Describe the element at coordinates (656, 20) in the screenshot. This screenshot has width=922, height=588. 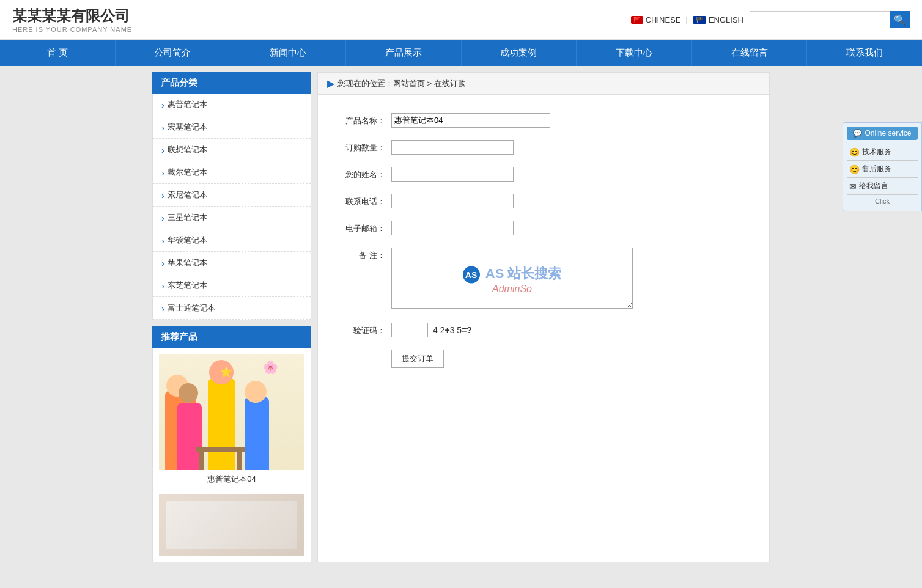
I see `chinese-lang: 🚩 CHINESE` at that location.